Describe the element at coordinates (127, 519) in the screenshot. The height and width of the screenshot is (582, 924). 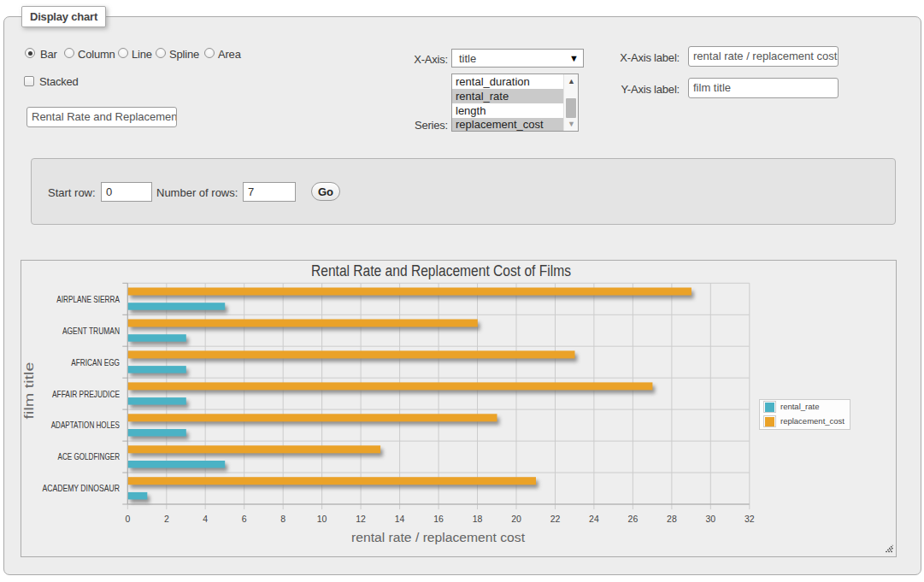
I see `svg-text: 0` at that location.